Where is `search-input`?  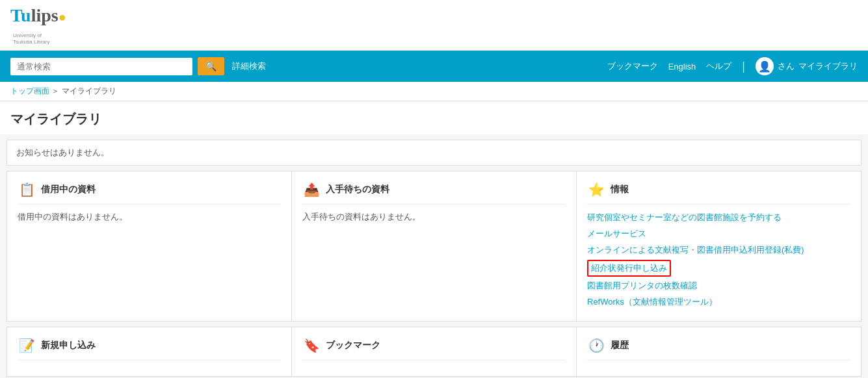 search-input is located at coordinates (101, 66).